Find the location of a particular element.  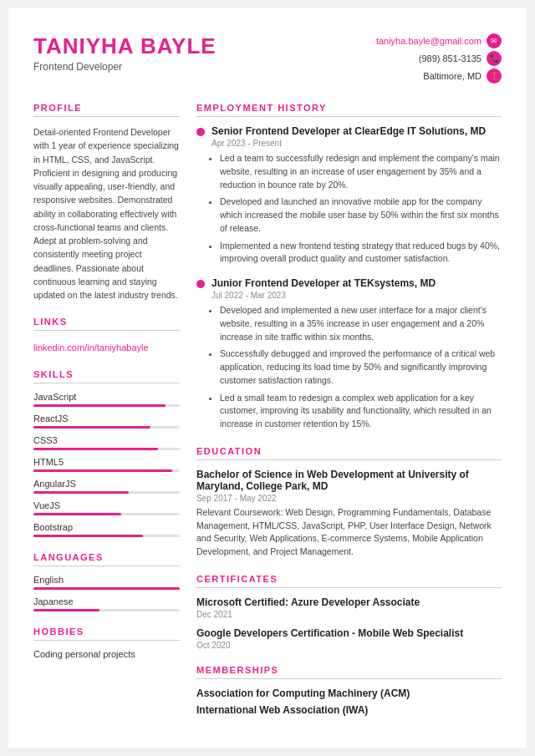

education-entry: Bachelor of Science in Web Development a… is located at coordinates (349, 514).